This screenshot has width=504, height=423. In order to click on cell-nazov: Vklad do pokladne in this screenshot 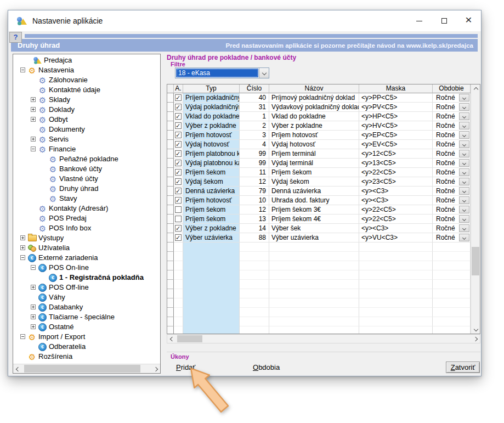, I will do `click(314, 116)`.